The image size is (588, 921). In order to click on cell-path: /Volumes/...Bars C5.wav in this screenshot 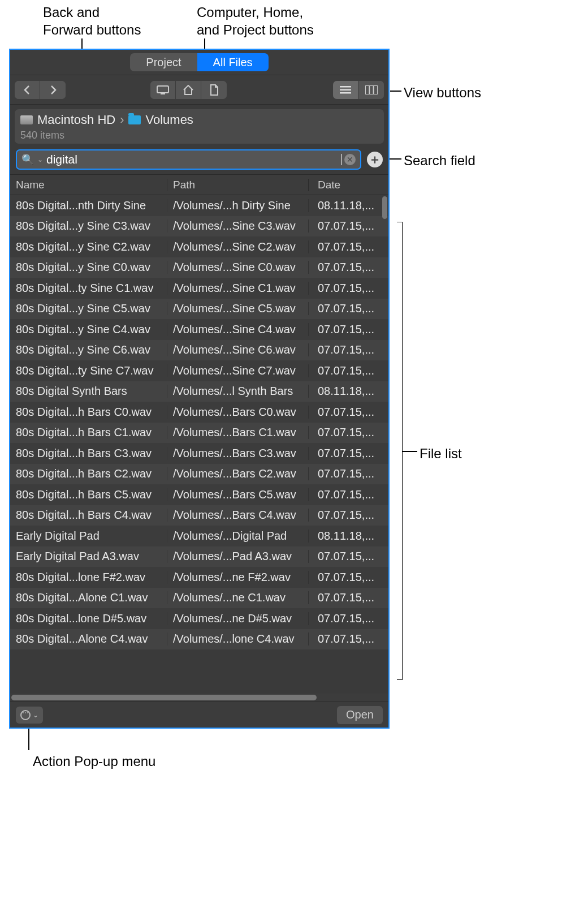, I will do `click(238, 494)`.